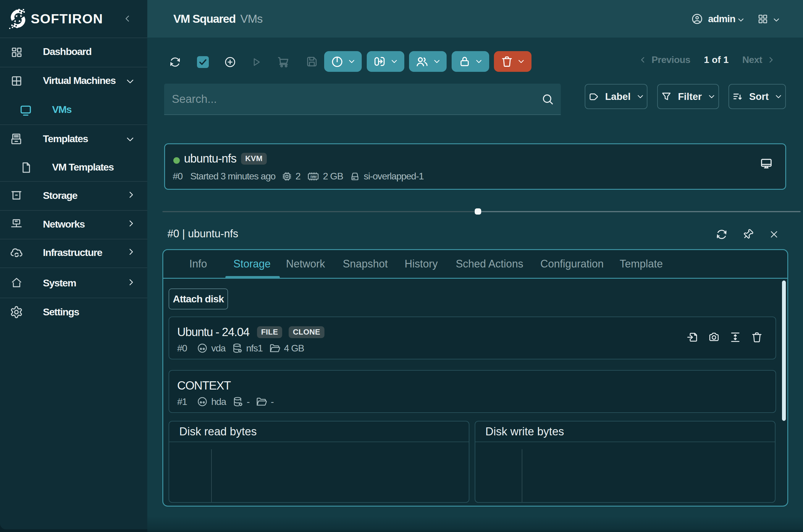  Describe the element at coordinates (313, 177) in the screenshot. I see `svg-text: RAM` at that location.